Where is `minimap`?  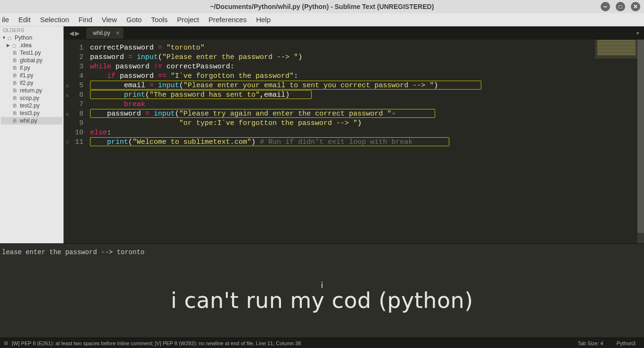
minimap is located at coordinates (616, 49).